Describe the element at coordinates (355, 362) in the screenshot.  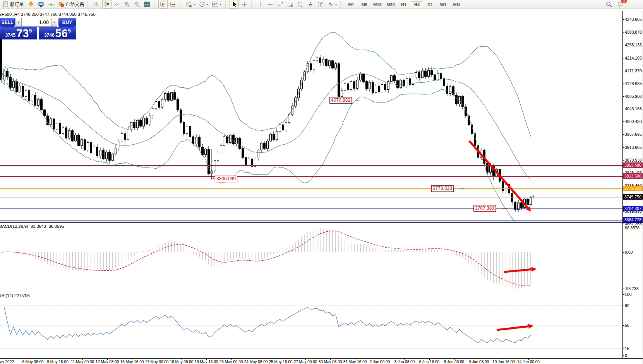
I see `time-tick-label: 31 May 16:00` at that location.